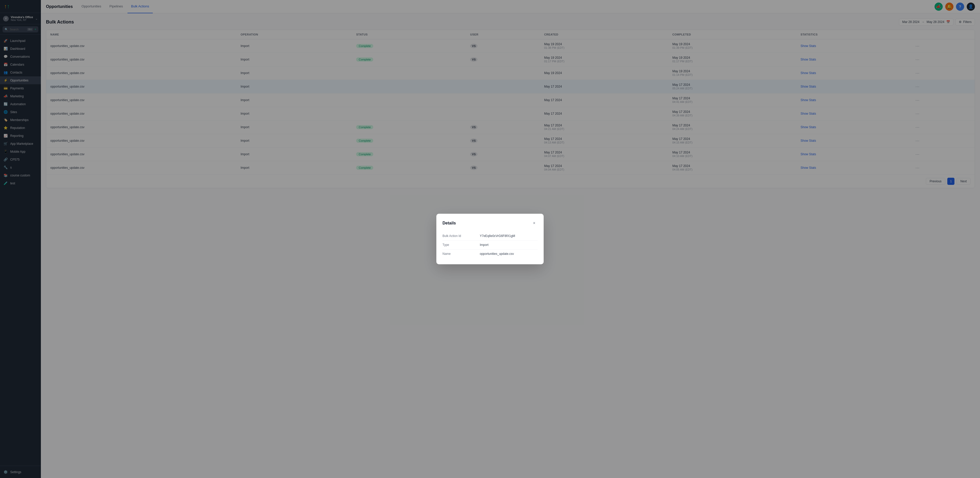 The height and width of the screenshot is (478, 980). I want to click on modal-title: Details, so click(449, 223).